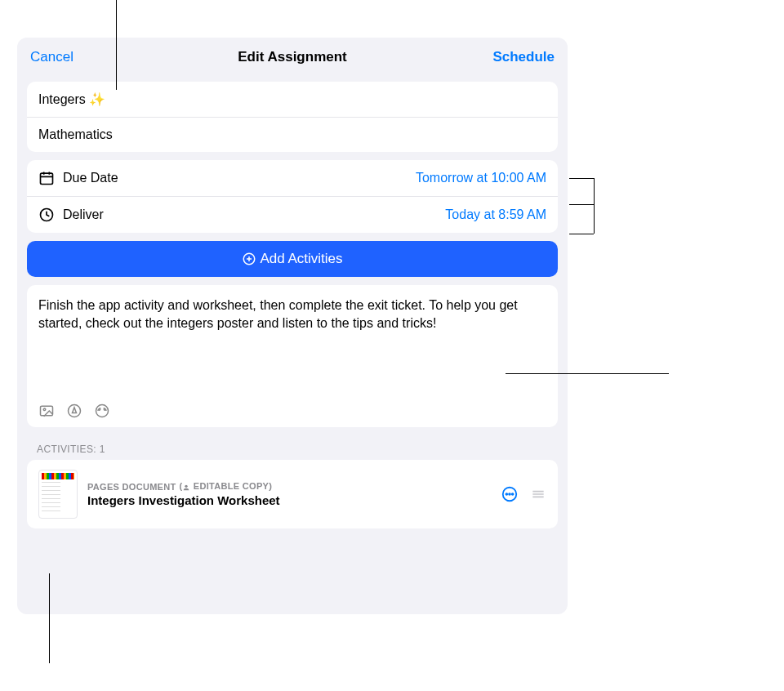  Describe the element at coordinates (47, 215) in the screenshot. I see `clock-icon` at that location.